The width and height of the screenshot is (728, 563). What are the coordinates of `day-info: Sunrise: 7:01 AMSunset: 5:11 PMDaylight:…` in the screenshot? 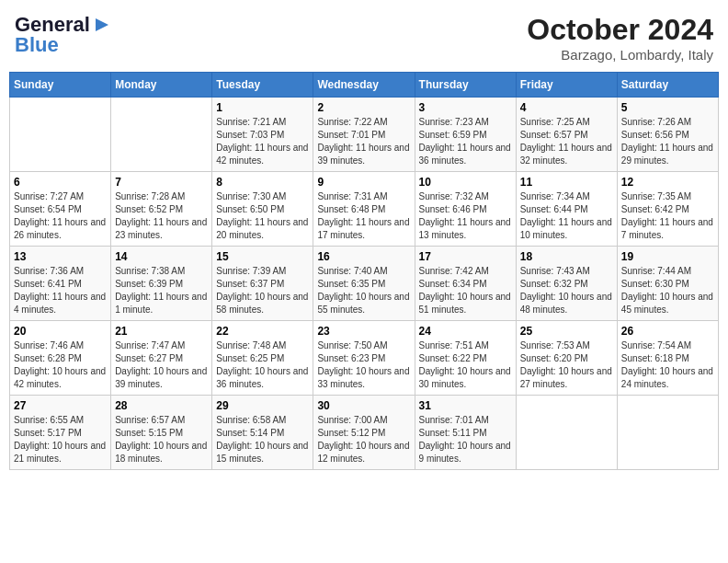 It's located at (465, 440).